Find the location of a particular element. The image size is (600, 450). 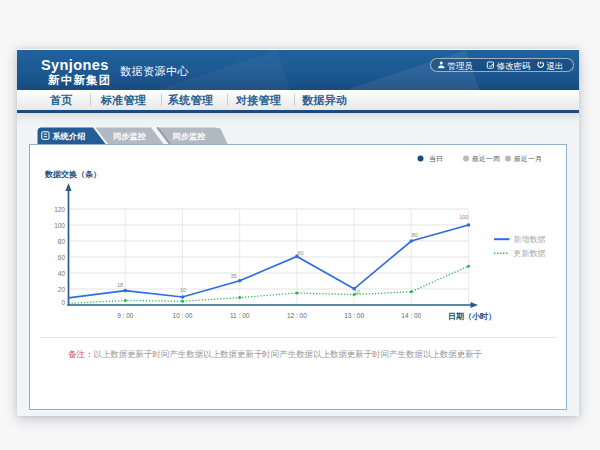

svg-text: 11 : 00 is located at coordinates (240, 316).